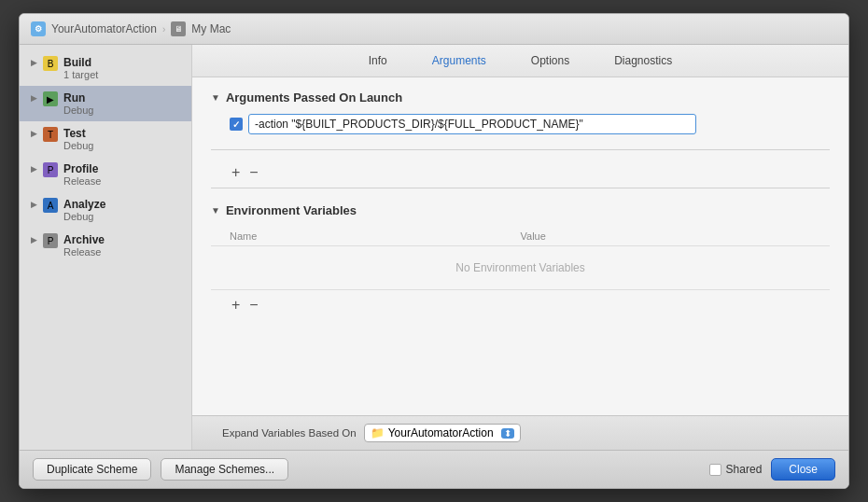 Image resolution: width=868 pixels, height=502 pixels. I want to click on env-section-header: ▼ Environment Variables, so click(521, 211).